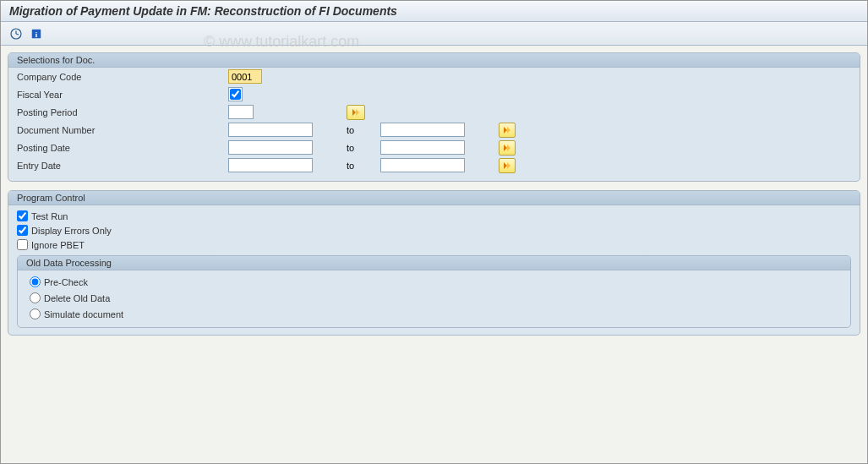 This screenshot has height=464, width=868. What do you see at coordinates (423, 130) in the screenshot?
I see `document-number-to-input` at bounding box center [423, 130].